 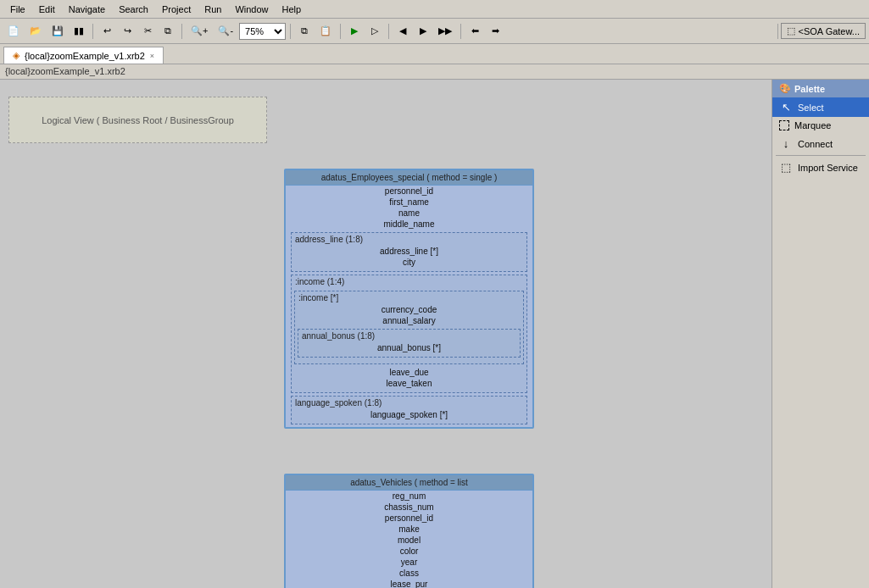 I want to click on sub3-field-0: language_spoken [*], so click(x=409, y=415).